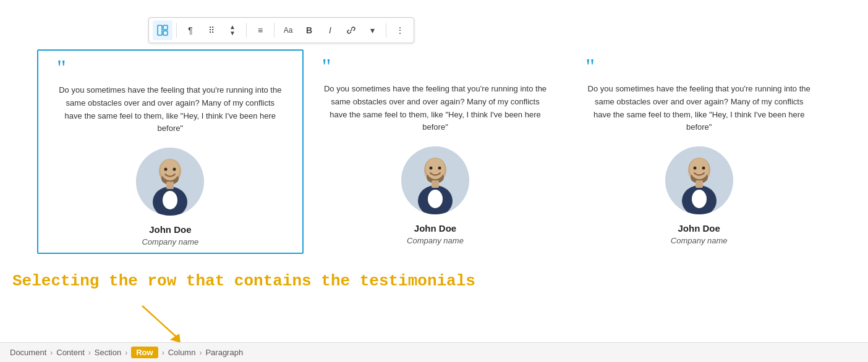 The height and width of the screenshot is (362, 868). I want to click on testimonial-text-2: Do you sometimes have the feeling that y…, so click(435, 109).